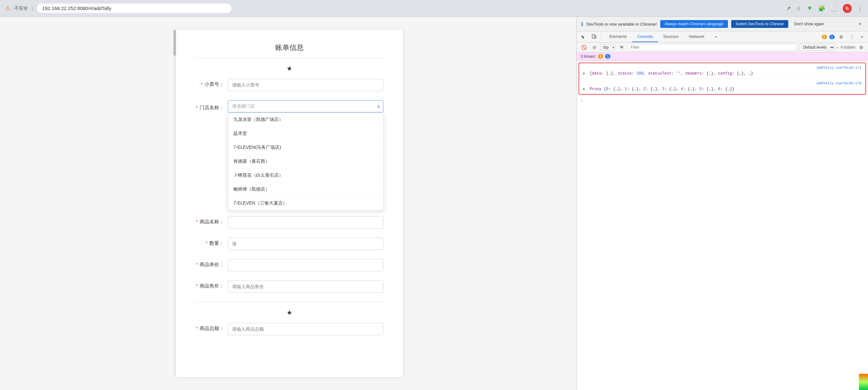 The height and width of the screenshot is (390, 868). I want to click on devtools-left-icons, so click(589, 37).